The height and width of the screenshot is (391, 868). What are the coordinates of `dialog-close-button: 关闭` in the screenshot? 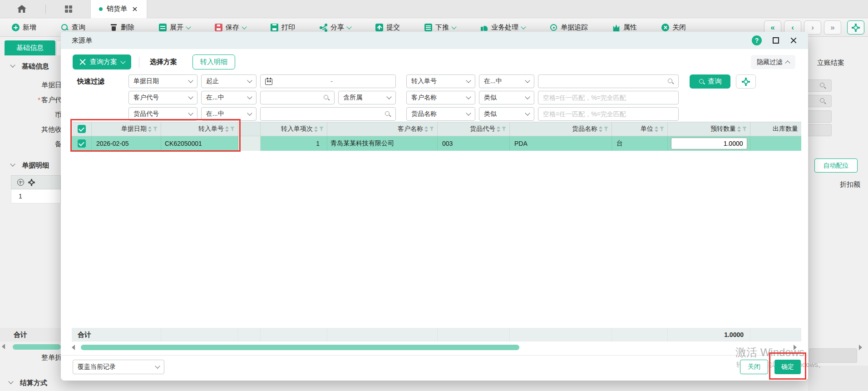 It's located at (754, 367).